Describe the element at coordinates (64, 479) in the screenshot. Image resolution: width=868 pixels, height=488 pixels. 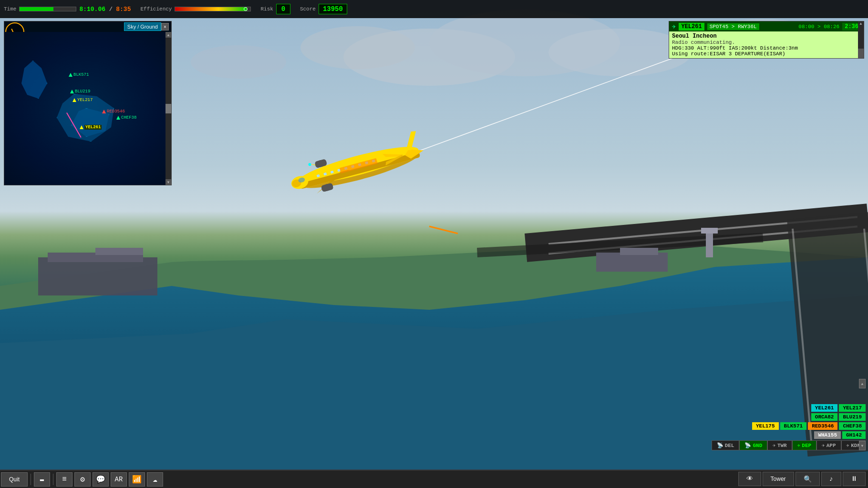
I see `radar-view-button: ≡` at that location.